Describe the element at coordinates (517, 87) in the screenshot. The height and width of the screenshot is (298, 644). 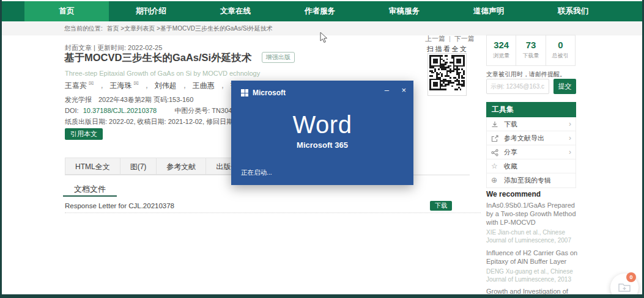
I see `citation-alert-email-input` at that location.